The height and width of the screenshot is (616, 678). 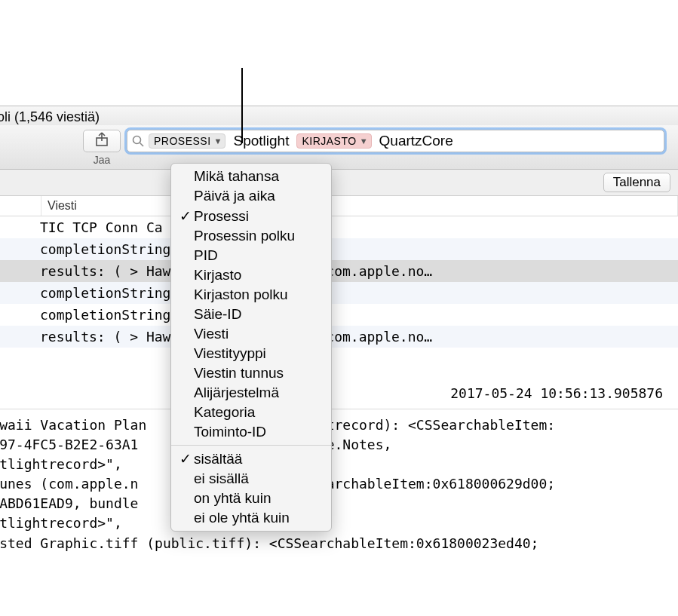 What do you see at coordinates (211, 334) in the screenshot?
I see `dropdown-item-label: Viesti` at bounding box center [211, 334].